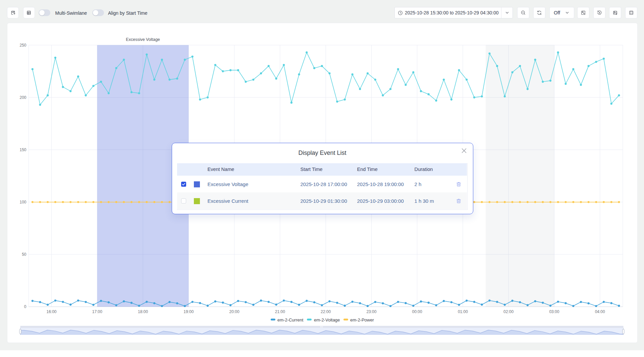  Describe the element at coordinates (554, 312) in the screenshot. I see `svg-text: 03:00` at that location.